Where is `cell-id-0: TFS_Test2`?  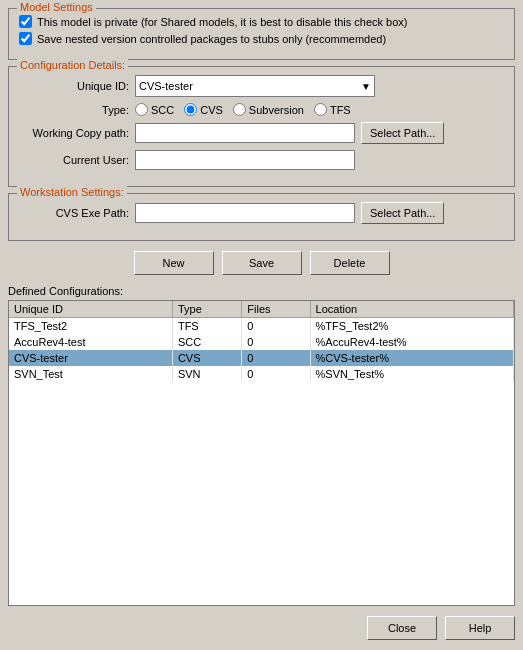
cell-id-0: TFS_Test2 is located at coordinates (90, 326).